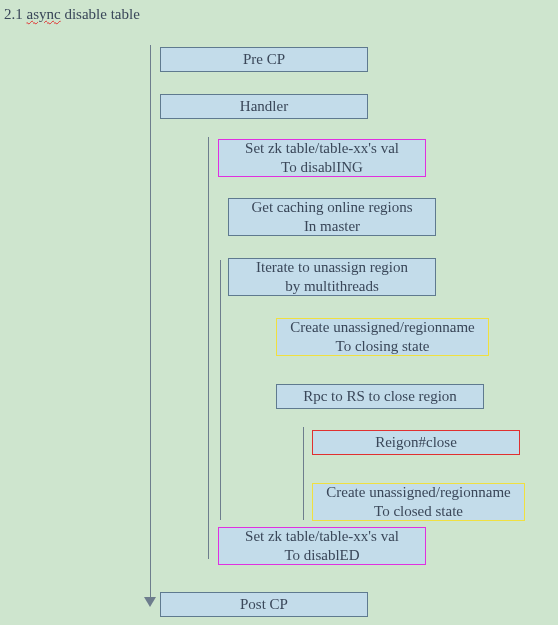  Describe the element at coordinates (416, 442) in the screenshot. I see `box-region-close: Reigon#close` at that location.